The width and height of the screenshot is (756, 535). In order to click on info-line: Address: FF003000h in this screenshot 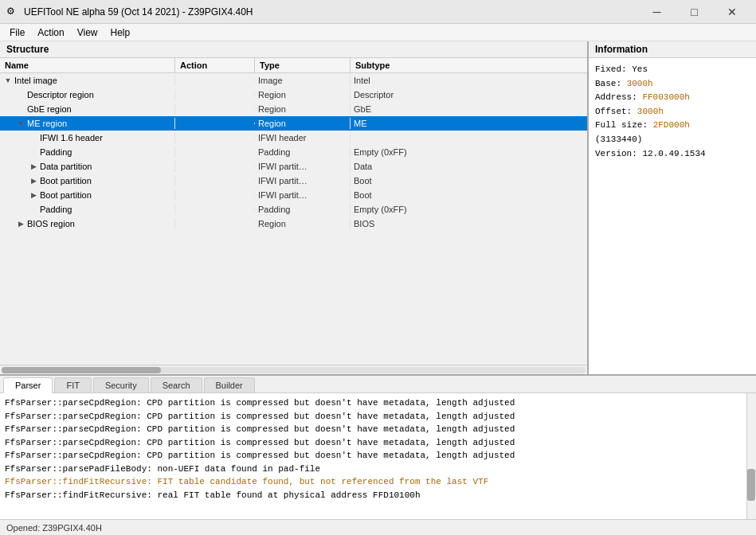, I will do `click(672, 98)`.